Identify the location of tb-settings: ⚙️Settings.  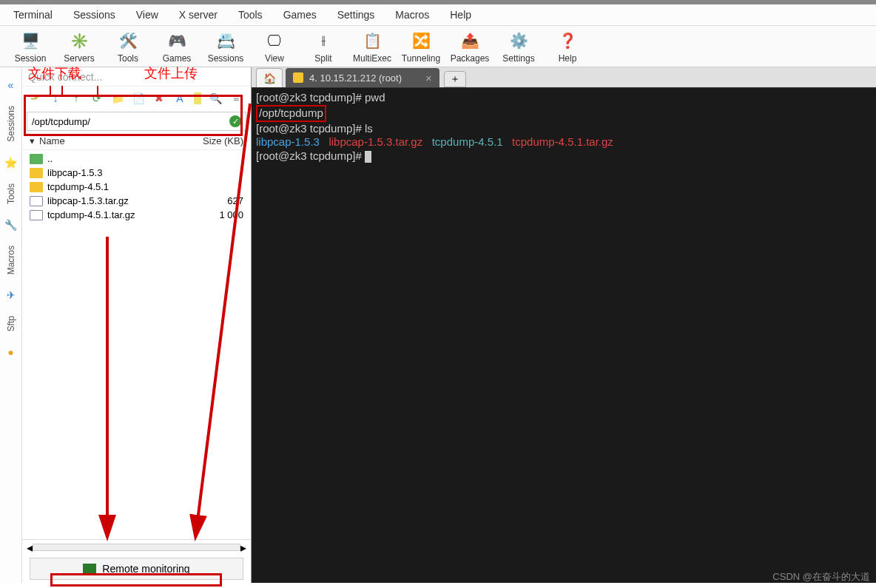
(519, 47).